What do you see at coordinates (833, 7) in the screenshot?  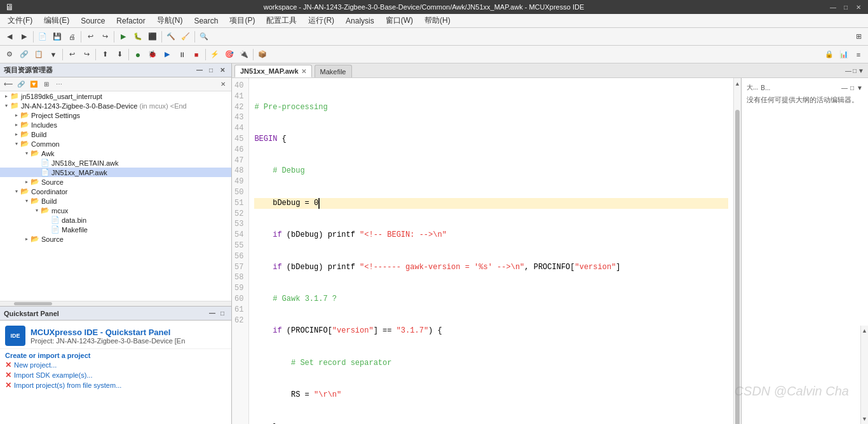 I see `minimize-button: —` at bounding box center [833, 7].